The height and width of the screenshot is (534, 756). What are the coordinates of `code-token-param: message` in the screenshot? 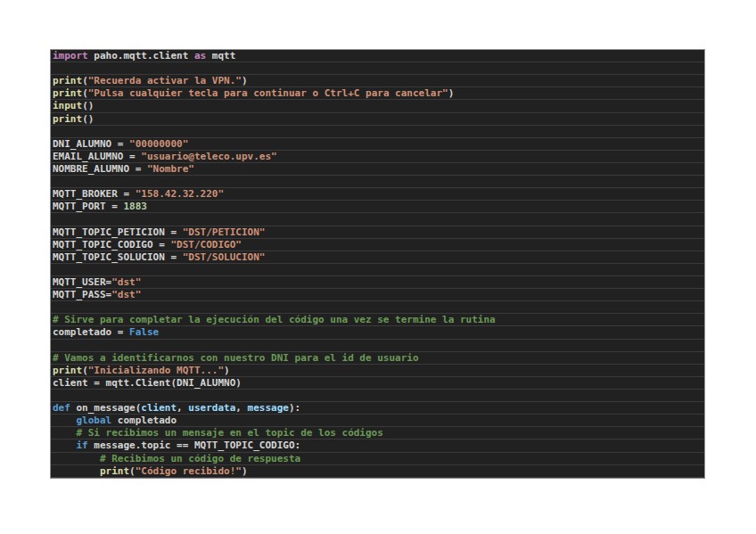 It's located at (268, 408).